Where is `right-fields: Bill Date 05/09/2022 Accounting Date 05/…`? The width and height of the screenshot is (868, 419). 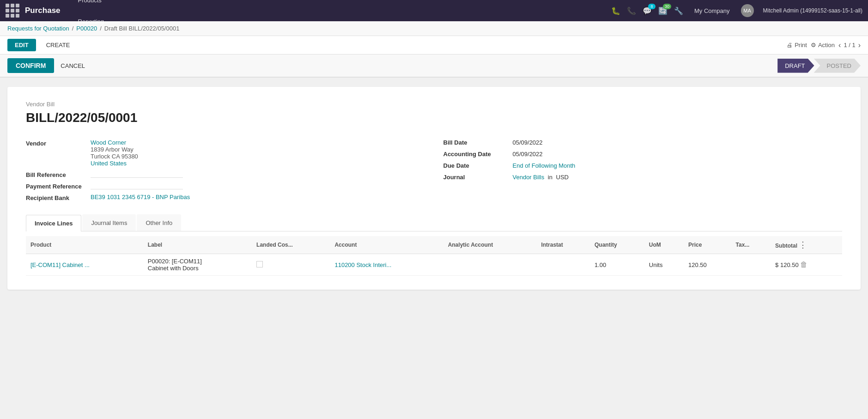
right-fields: Bill Date 05/09/2022 Accounting Date 05/… is located at coordinates (643, 172).